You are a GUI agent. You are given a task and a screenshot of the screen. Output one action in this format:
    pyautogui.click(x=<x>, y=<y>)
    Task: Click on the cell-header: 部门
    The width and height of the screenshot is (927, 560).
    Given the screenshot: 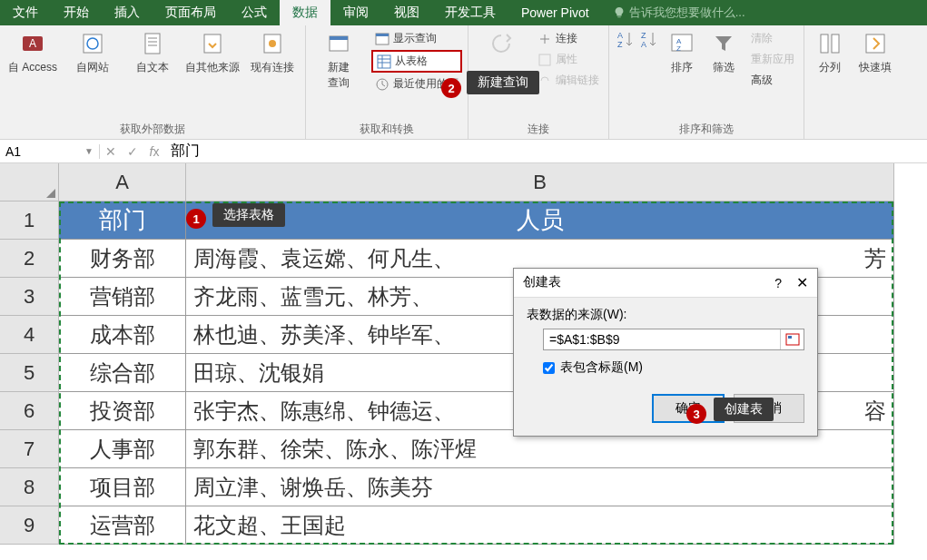 What is the action you would take?
    pyautogui.click(x=123, y=221)
    